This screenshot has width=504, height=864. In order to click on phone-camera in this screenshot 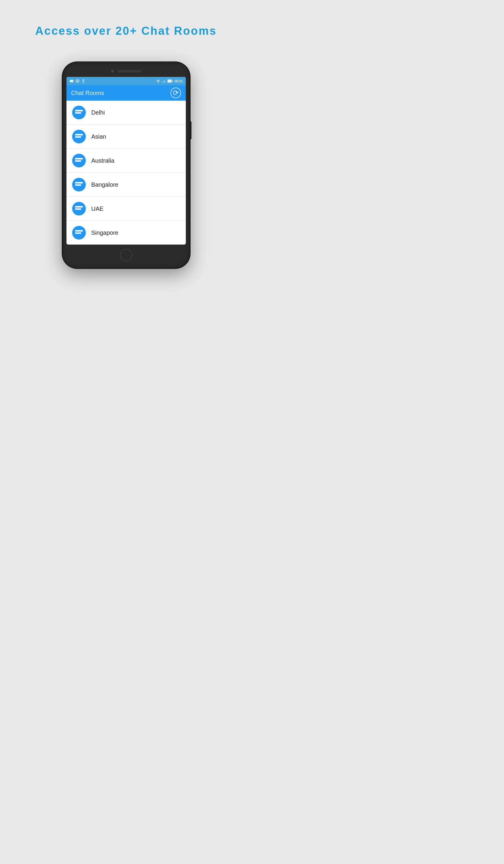, I will do `click(112, 71)`.